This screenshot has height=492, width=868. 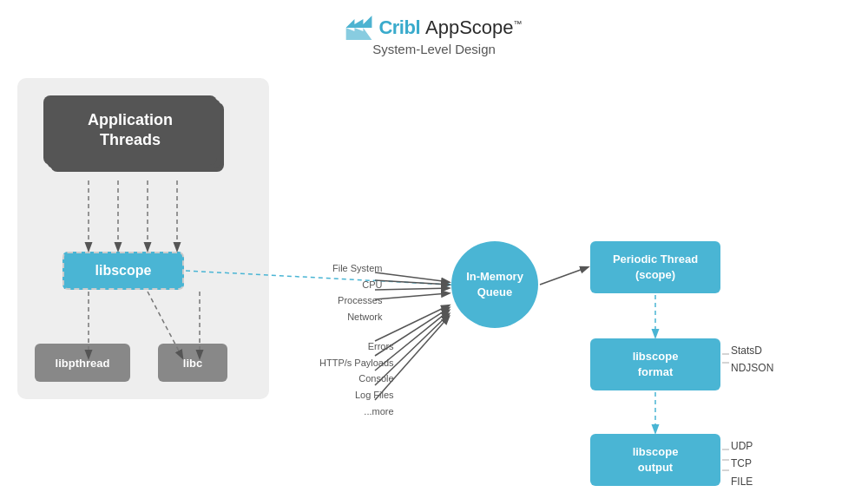 What do you see at coordinates (193, 363) in the screenshot?
I see `libc-box: libc` at bounding box center [193, 363].